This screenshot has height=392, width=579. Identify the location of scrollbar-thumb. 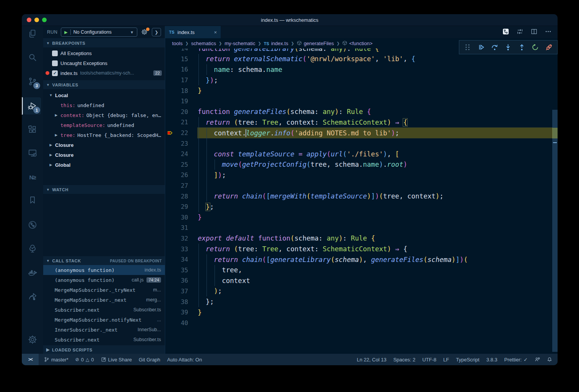
(555, 231).